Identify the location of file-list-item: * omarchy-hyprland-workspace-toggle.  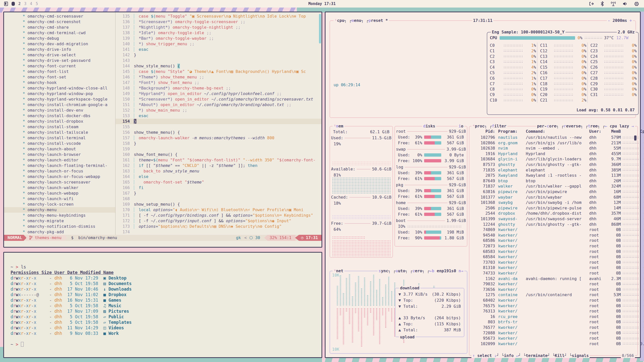
(60, 99).